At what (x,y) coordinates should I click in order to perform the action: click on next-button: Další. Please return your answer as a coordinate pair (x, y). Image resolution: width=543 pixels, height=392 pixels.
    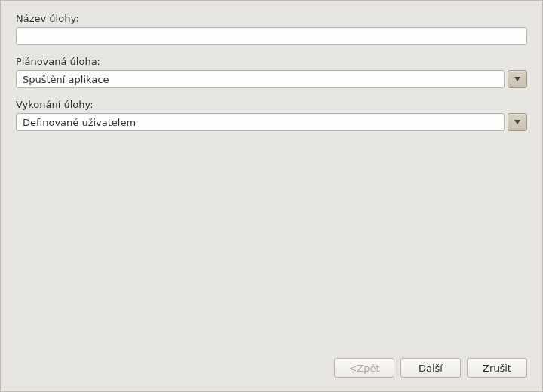
    Looking at the image, I should click on (431, 368).